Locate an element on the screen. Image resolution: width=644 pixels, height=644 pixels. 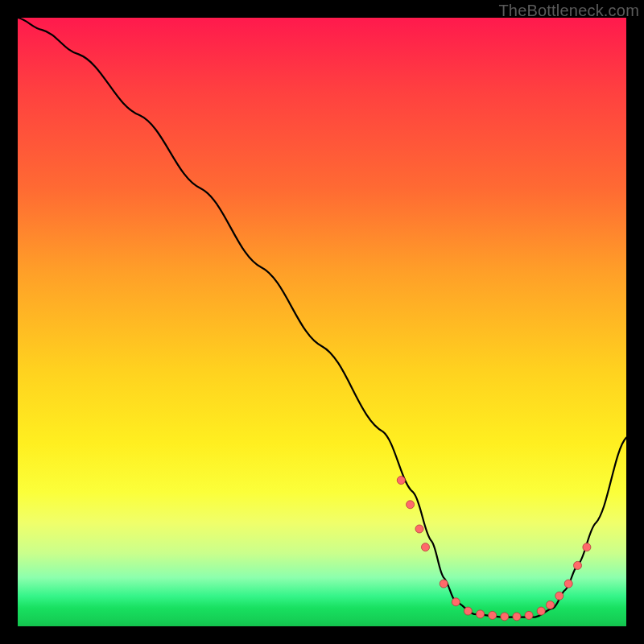
marker-group is located at coordinates (494, 549).